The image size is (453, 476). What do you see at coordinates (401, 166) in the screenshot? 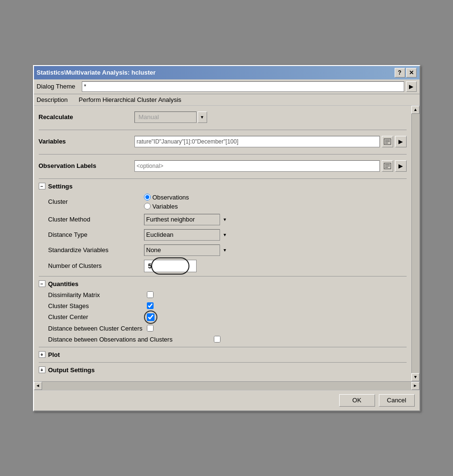
I see `obs-labels-arrow-button: ▶` at bounding box center [401, 166].